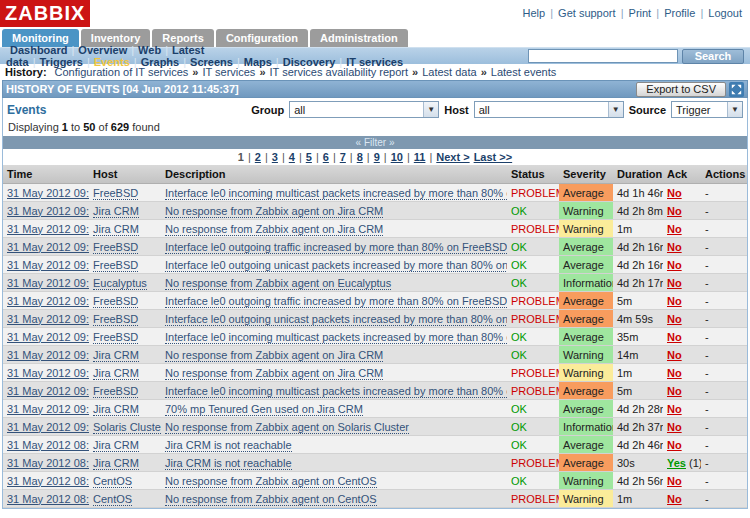  What do you see at coordinates (48, 409) in the screenshot?
I see `event-time-link: 31 May 2012 09:17:25` at bounding box center [48, 409].